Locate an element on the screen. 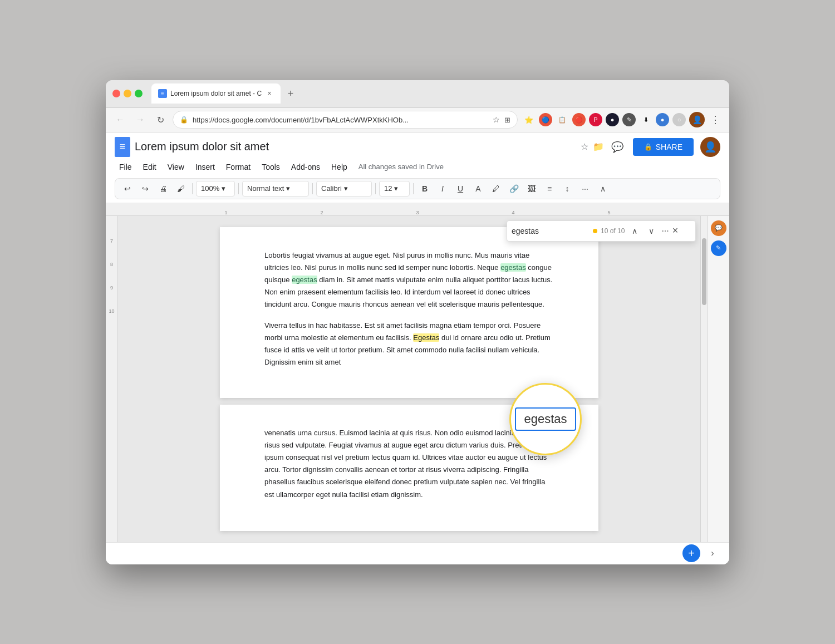 This screenshot has height=644, width=835. align-button: ≡ is located at coordinates (549, 189).